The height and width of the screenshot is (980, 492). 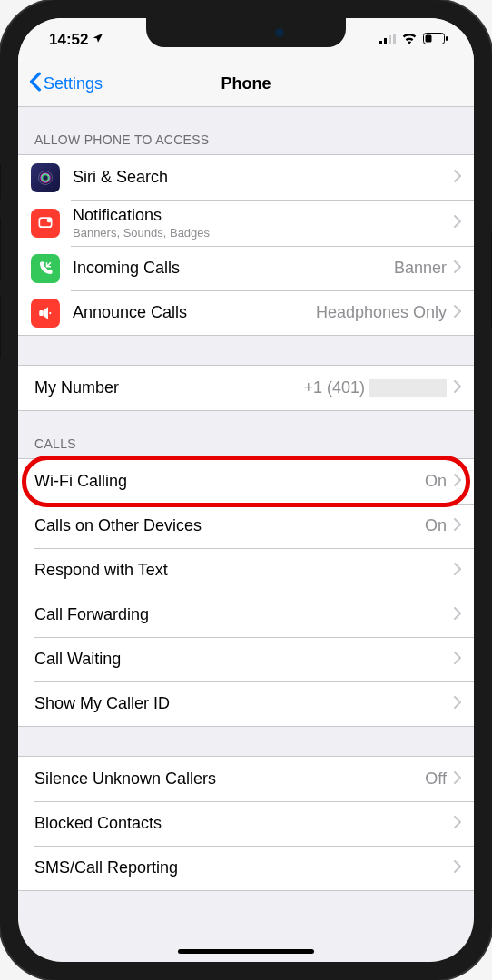 I want to click on row-caller-id: Show My Caller ID, so click(x=246, y=704).